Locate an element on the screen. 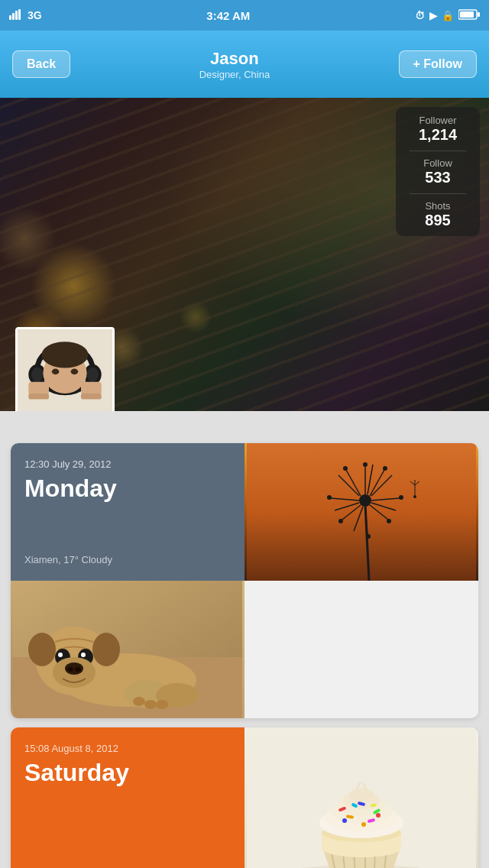 Image resolution: width=489 pixels, height=868 pixels. dandelion-photo is located at coordinates (361, 512).